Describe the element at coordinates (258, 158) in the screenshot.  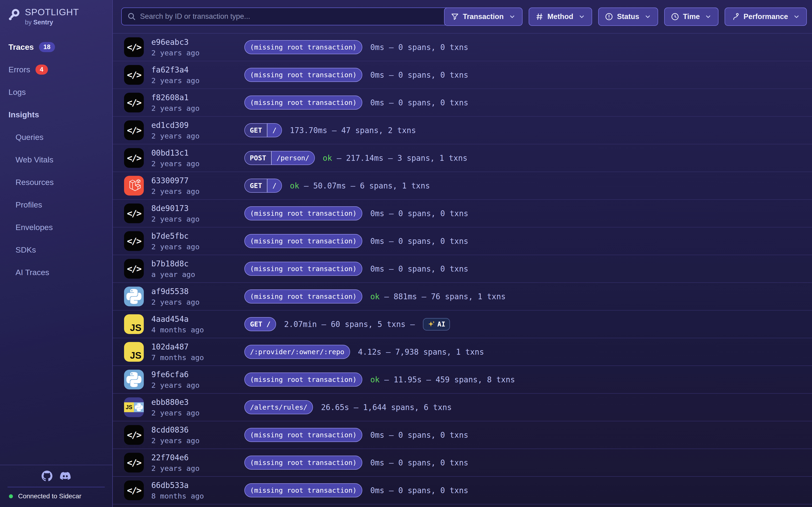
I see `http-method: POST` at that location.